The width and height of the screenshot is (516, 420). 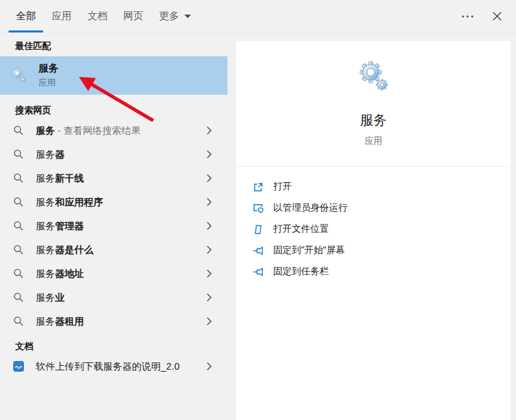 I want to click on search-filter-toolbar: 全部 应用 文档 网页 更多, so click(x=258, y=17).